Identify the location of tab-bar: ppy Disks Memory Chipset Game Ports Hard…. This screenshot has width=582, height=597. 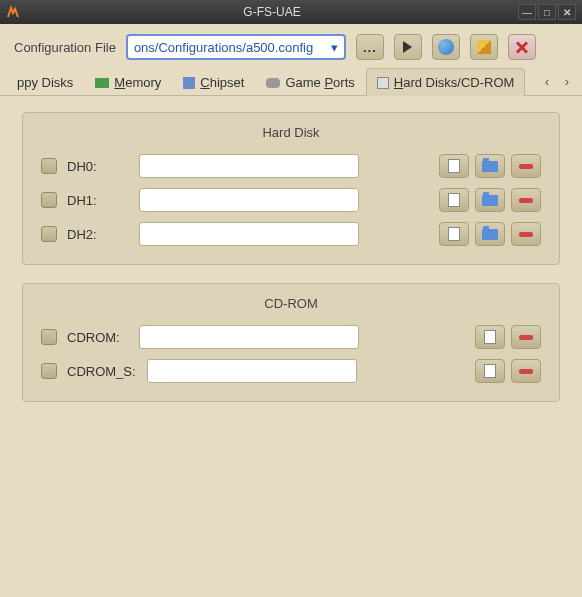
(291, 82).